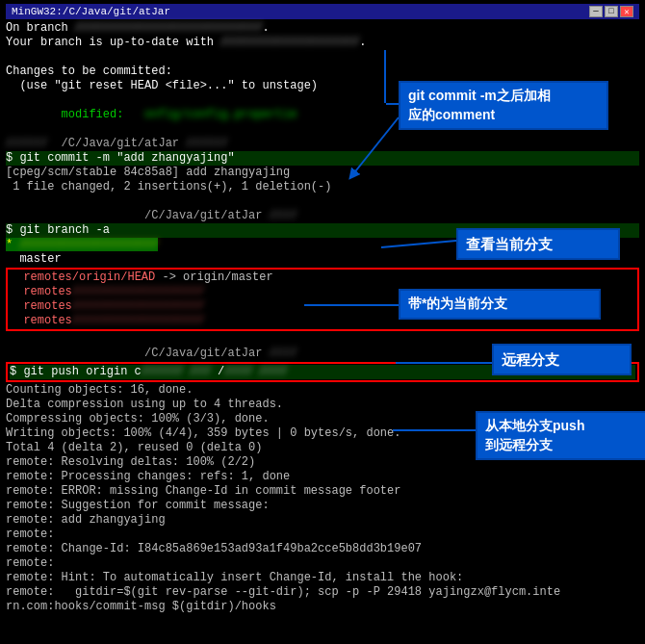 The height and width of the screenshot is (644, 645). What do you see at coordinates (385, 77) in the screenshot?
I see `annotation-commit-arrow2` at bounding box center [385, 77].